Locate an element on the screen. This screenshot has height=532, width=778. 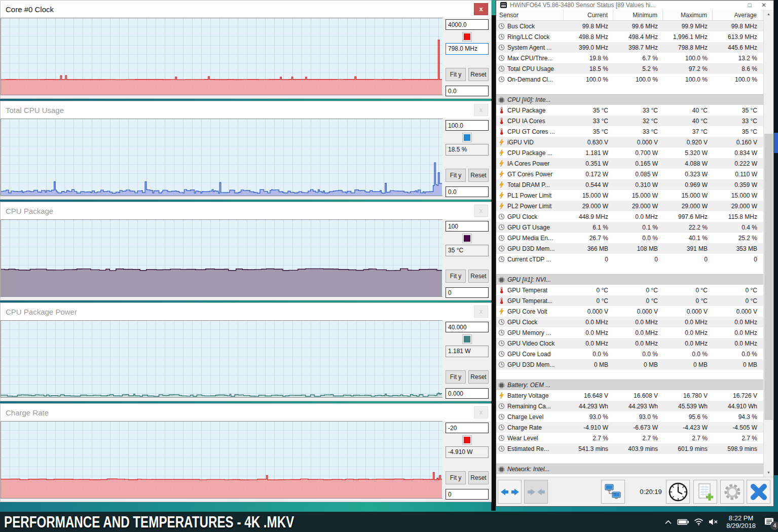
sensor-row: Total CPU Usage18.5 %5.2 %97.2 %8.6 % is located at coordinates (629, 69).